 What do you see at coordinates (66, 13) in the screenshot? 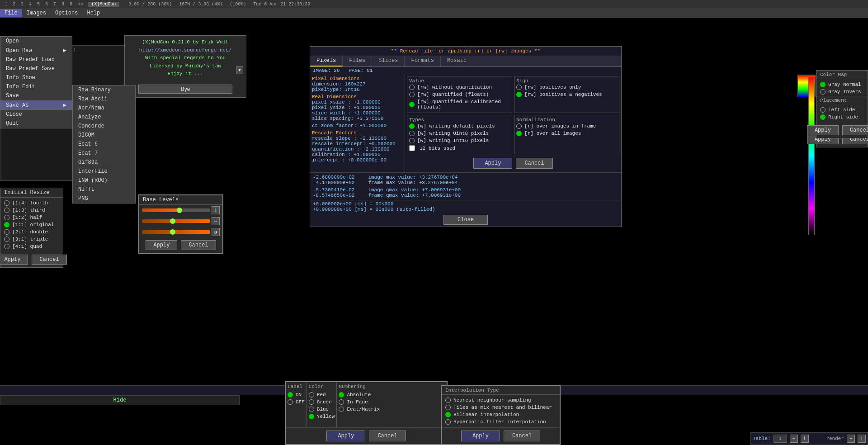
I see `menu-options: Options` at bounding box center [66, 13].